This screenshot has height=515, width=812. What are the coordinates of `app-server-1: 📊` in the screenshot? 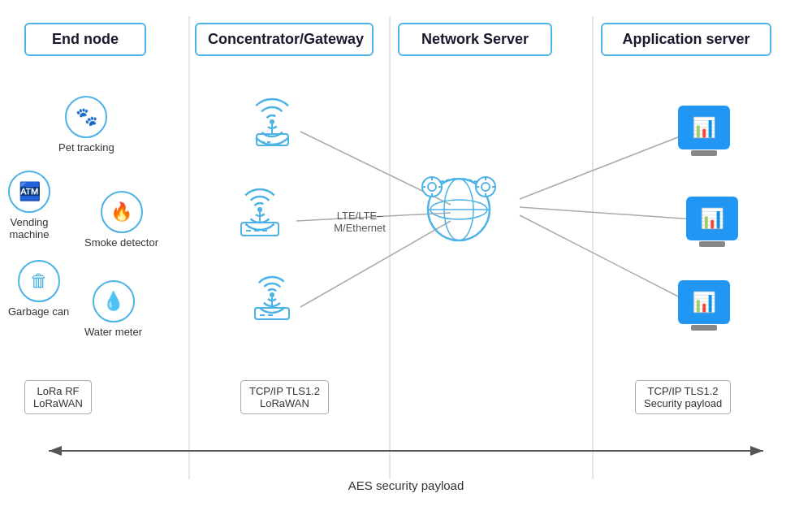 It's located at (704, 128).